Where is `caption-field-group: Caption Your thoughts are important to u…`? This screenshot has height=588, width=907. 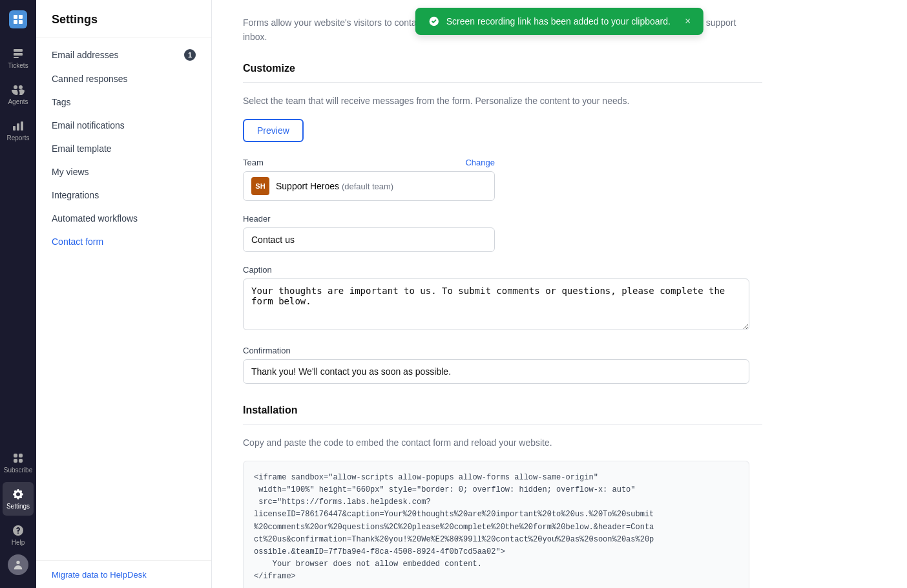
caption-field-group: Caption Your thoughts are important to u… is located at coordinates (503, 299).